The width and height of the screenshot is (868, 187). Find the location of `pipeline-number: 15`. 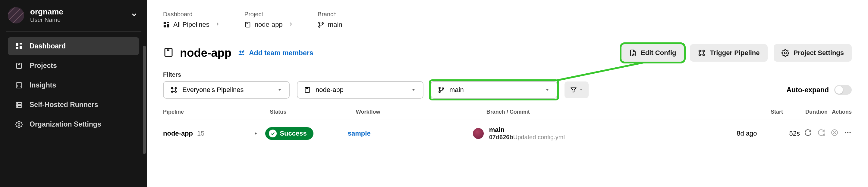

pipeline-number: 15 is located at coordinates (201, 134).